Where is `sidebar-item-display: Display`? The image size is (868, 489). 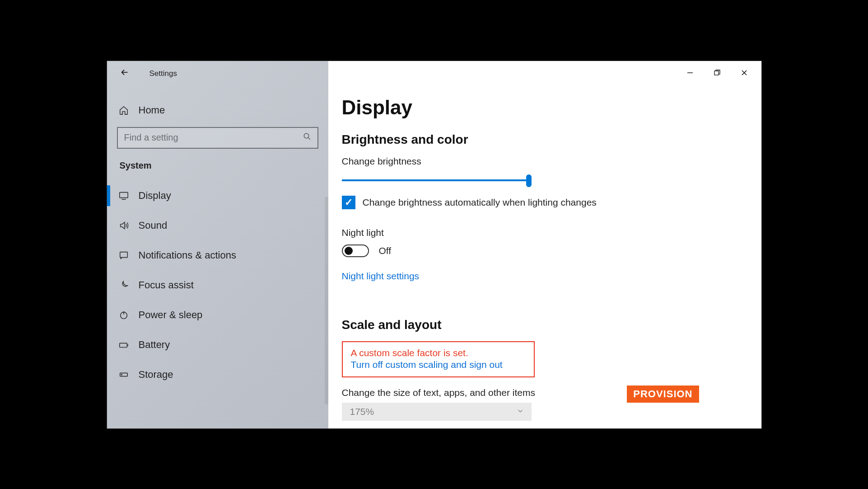
sidebar-item-display: Display is located at coordinates (218, 196).